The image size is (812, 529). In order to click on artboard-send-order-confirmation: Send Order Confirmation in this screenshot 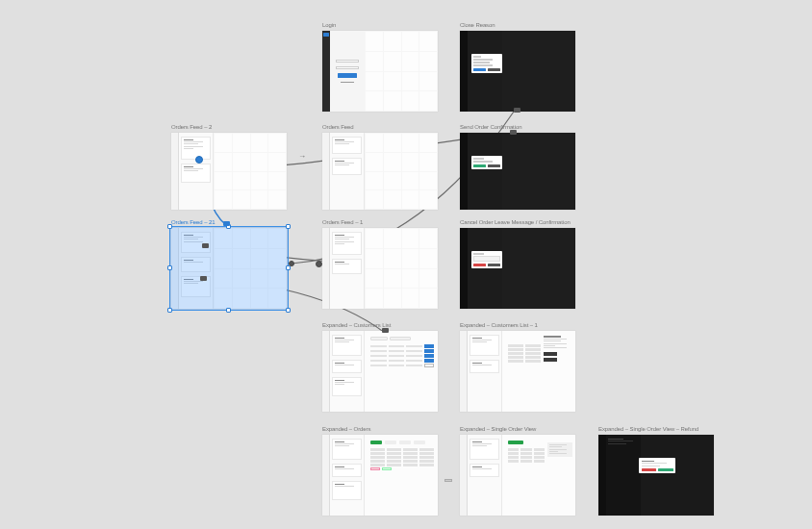, I will do `click(518, 171)`.